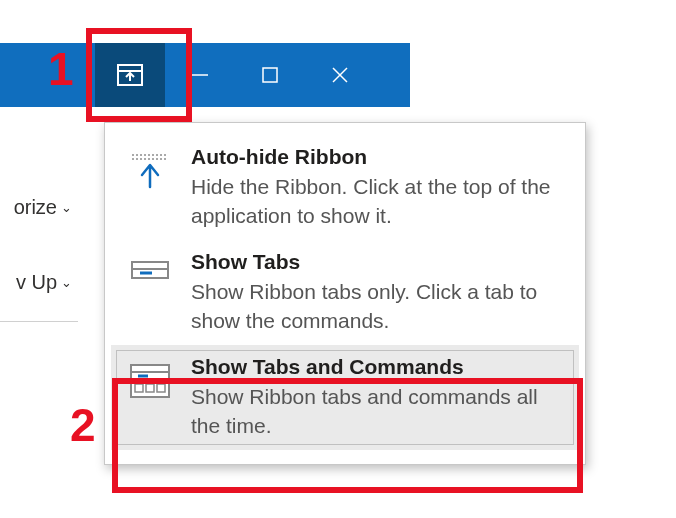  I want to click on ribbon-button-followup: v Up ⌄, so click(39, 282).